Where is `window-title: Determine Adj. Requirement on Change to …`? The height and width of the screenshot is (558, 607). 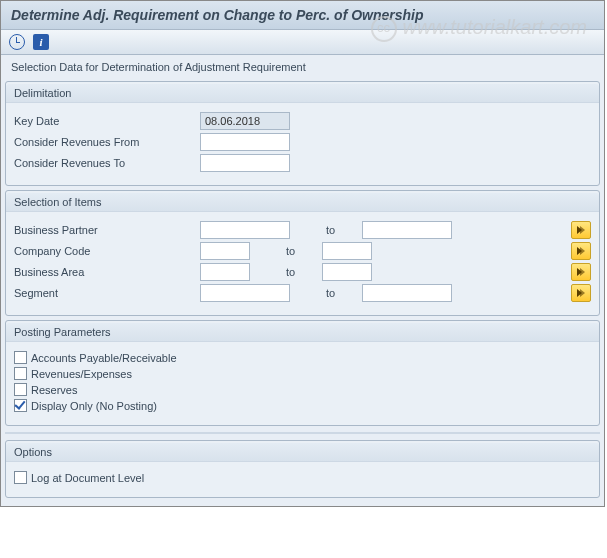
window-title: Determine Adj. Requirement on Change to … is located at coordinates (302, 16).